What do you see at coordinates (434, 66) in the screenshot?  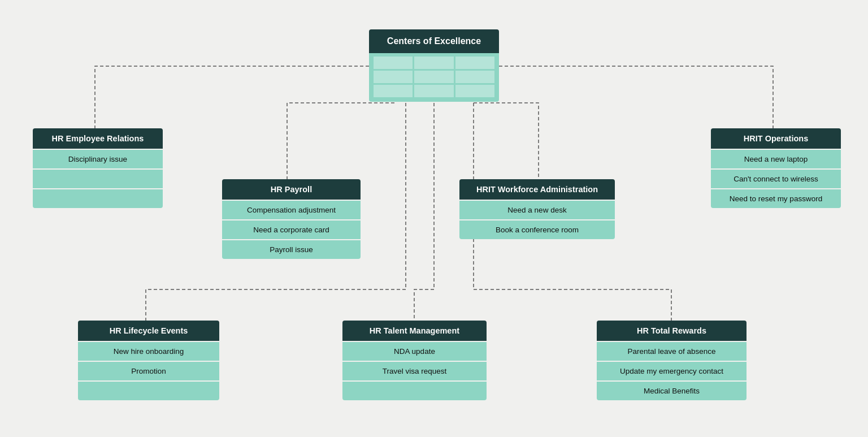 I see `coe-node: Centers of Excellence` at bounding box center [434, 66].